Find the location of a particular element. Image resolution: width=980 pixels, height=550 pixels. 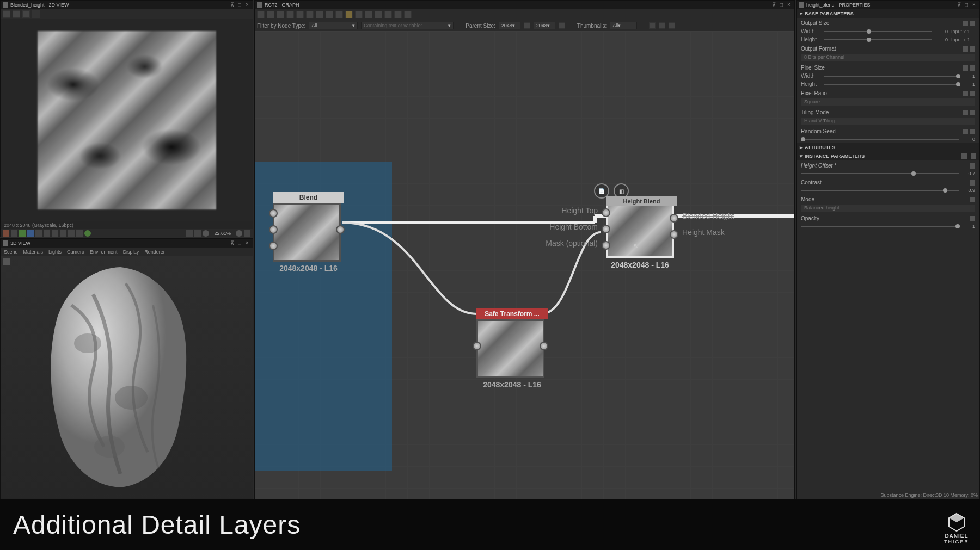

mul-height: Input x 1 is located at coordinates (963, 40).